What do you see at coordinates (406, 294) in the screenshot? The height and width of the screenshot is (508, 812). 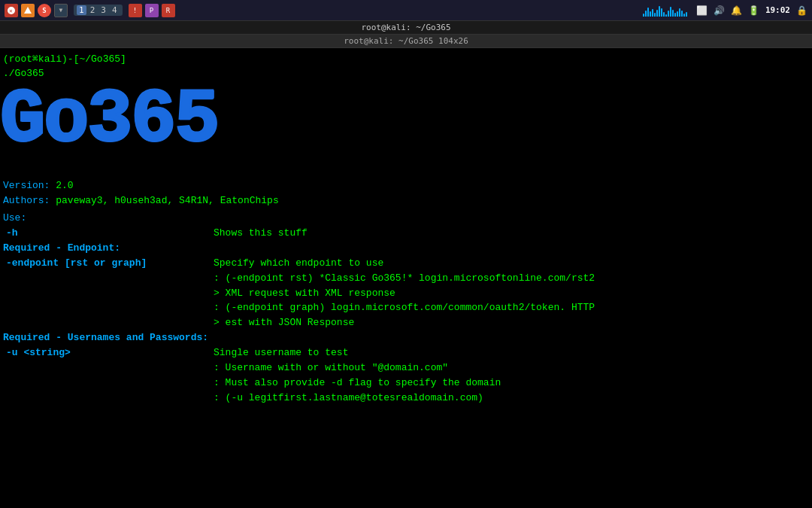 I see `endpoint-sub1-suffix-line: > XML request with XML response` at bounding box center [406, 294].